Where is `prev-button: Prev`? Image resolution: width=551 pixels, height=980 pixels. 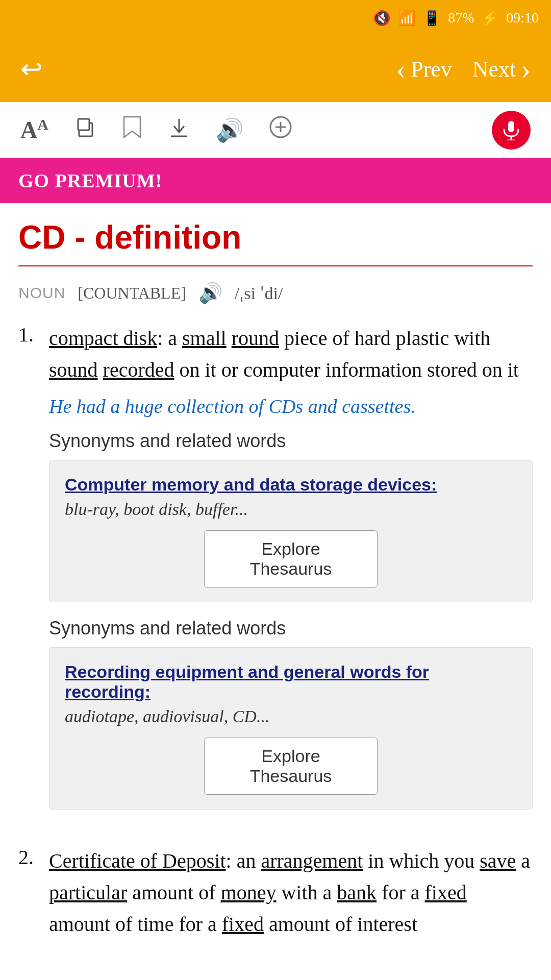 prev-button: Prev is located at coordinates (424, 69).